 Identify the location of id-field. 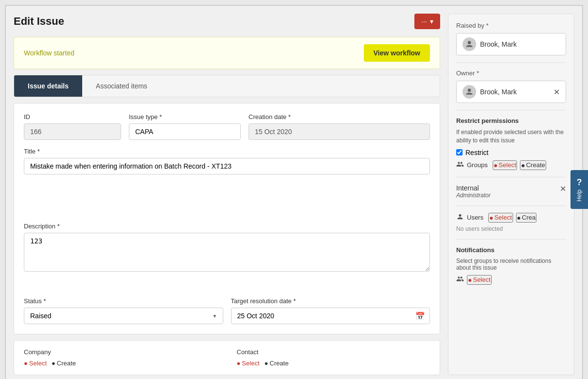
(72, 132).